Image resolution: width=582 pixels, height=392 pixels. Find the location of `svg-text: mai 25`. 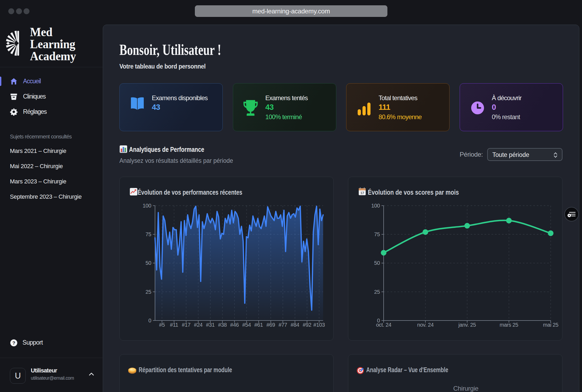

svg-text: mai 25 is located at coordinates (551, 325).